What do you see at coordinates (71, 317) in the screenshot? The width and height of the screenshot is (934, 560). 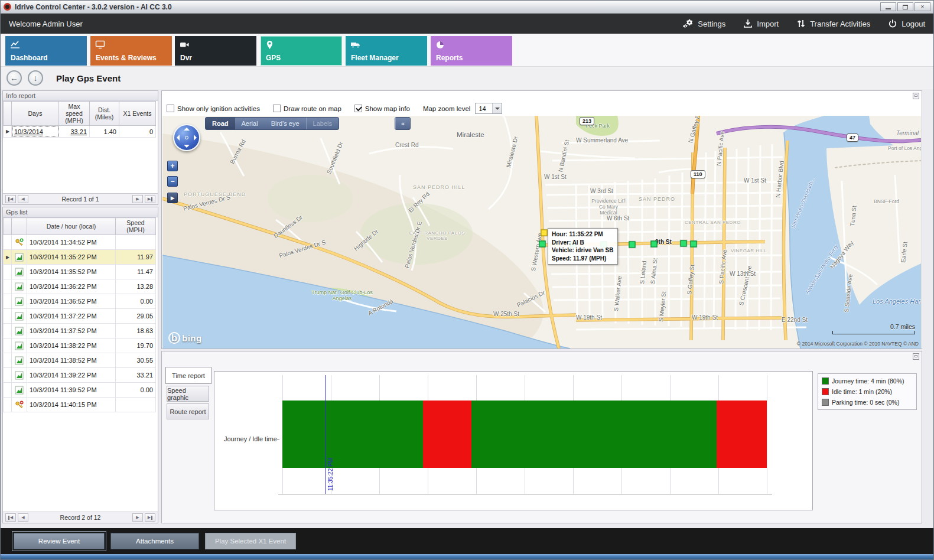 I see `datetime-cell: 10/3/2014 11:37:22 PM` at bounding box center [71, 317].